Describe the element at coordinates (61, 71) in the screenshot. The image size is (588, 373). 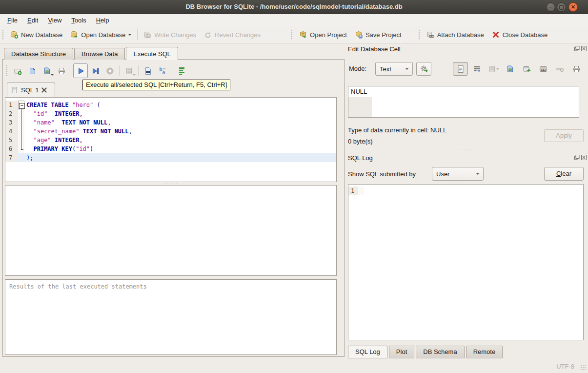
I see `print-sql-button` at that location.